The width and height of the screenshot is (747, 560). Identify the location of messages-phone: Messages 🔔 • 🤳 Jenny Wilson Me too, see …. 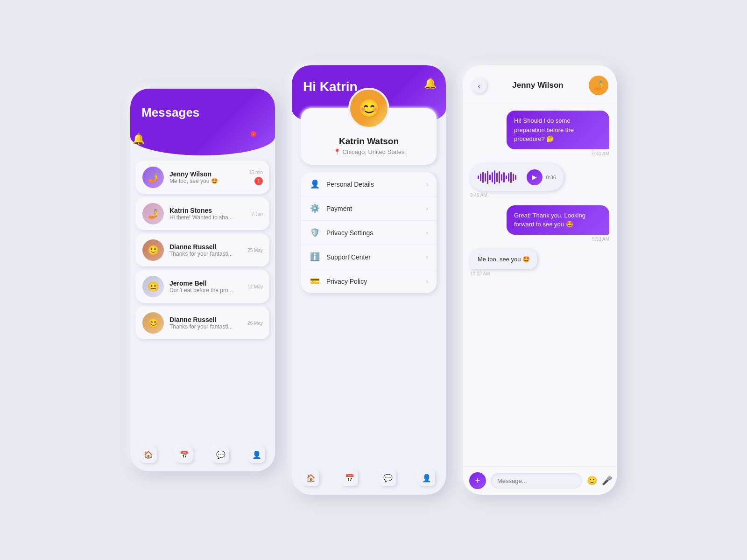
(203, 280).